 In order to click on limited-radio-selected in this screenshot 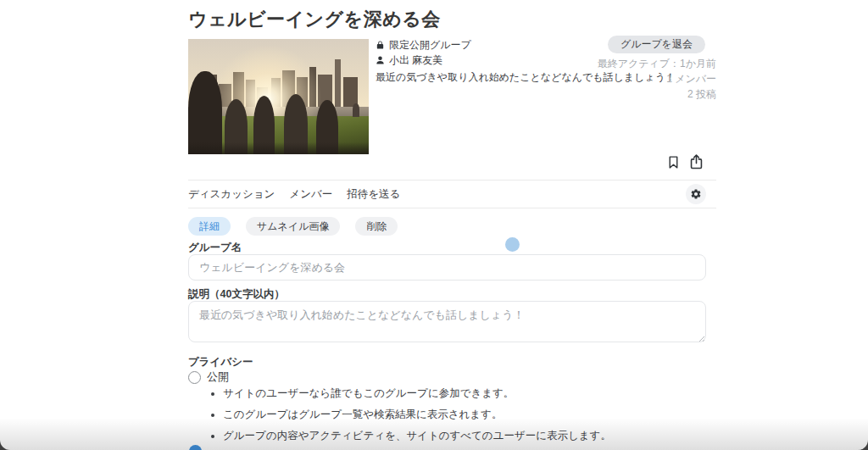, I will do `click(195, 447)`.